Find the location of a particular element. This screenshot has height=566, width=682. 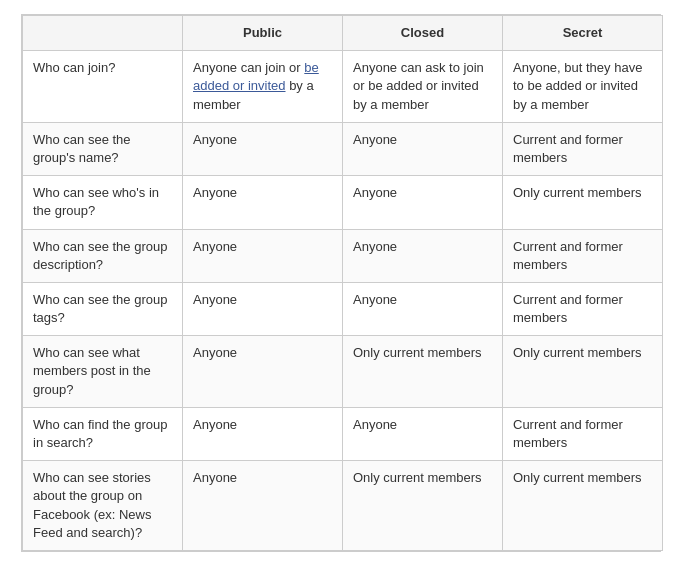

table-row: Who can see what members post in the gro… is located at coordinates (343, 372).